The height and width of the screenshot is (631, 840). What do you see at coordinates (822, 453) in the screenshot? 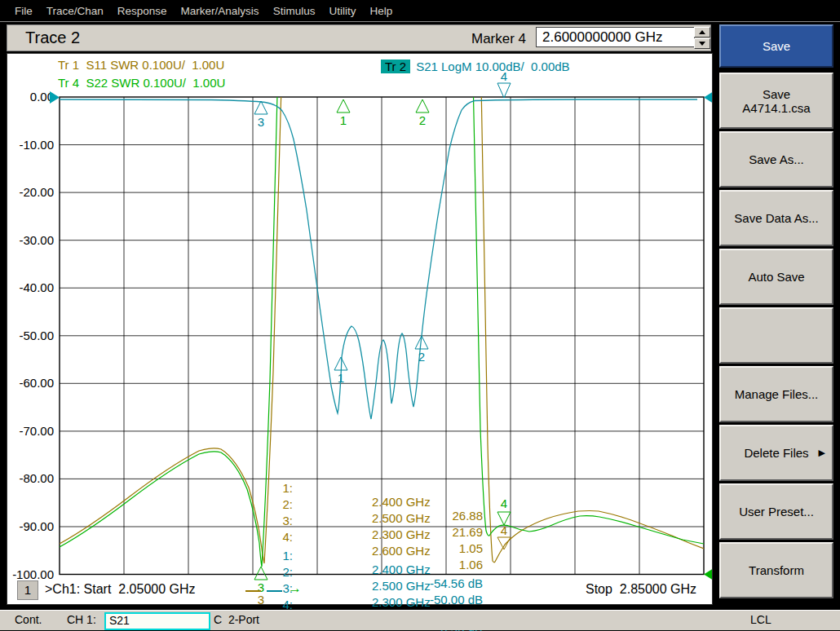
I see `submenu-arrow-icon: ▶` at bounding box center [822, 453].